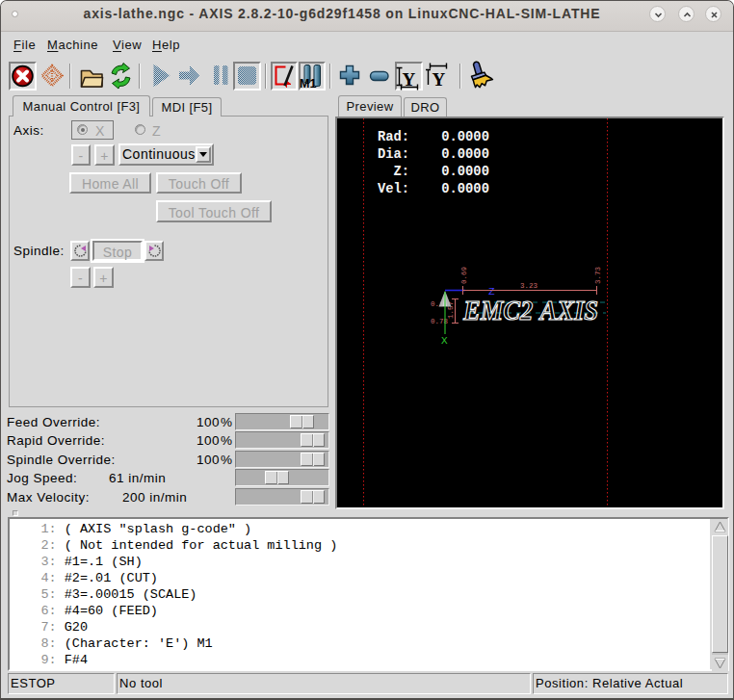 The image size is (734, 700). I want to click on svg-text: X, so click(445, 341).